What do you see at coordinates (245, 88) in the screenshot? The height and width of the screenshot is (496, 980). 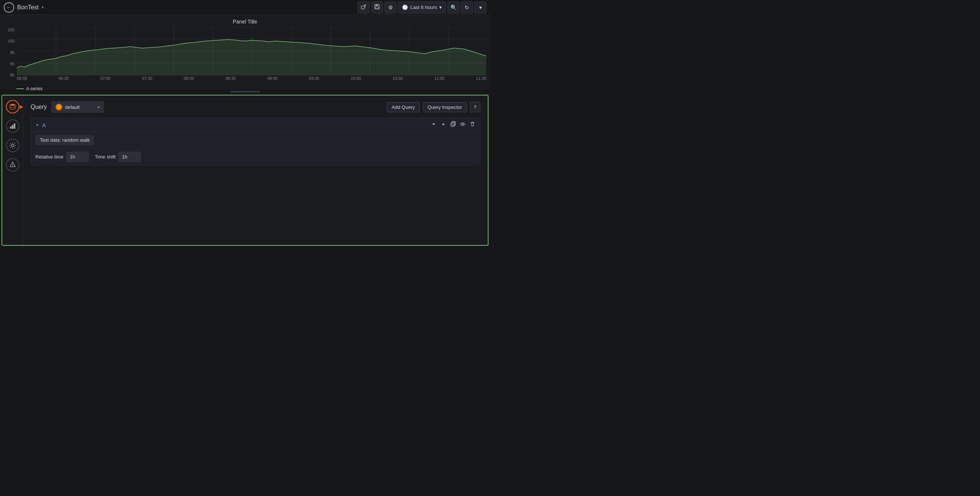 I see `chart-legend: A-series` at bounding box center [245, 88].